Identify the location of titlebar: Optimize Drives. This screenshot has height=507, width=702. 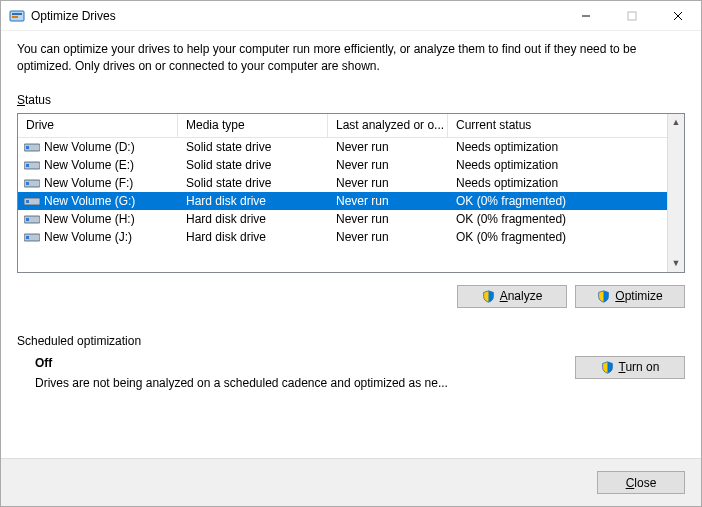
(351, 16).